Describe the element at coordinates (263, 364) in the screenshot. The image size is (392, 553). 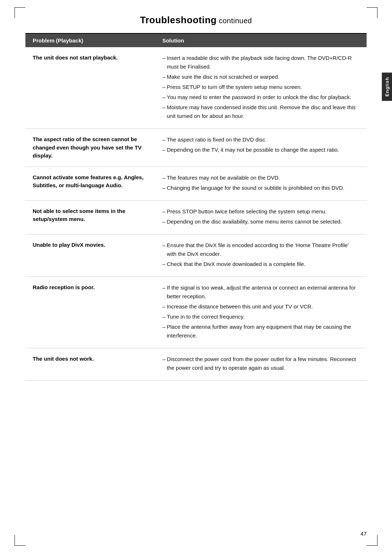
I see `solution-text: Disconnect the power cord from the power…` at that location.